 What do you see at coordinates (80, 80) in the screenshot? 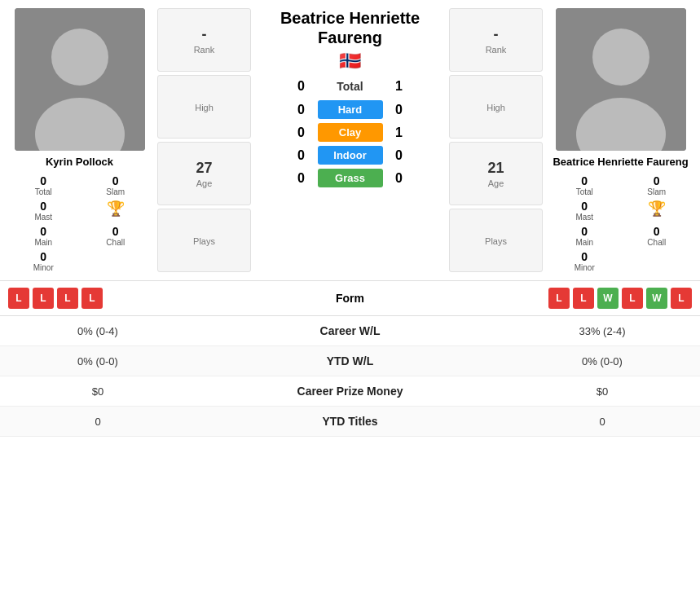
I see `player1-avatar` at bounding box center [80, 80].